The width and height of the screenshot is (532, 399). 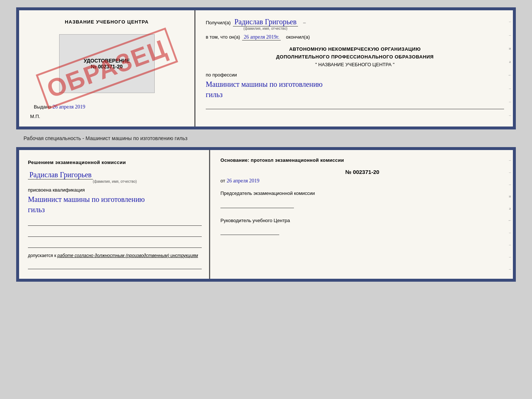 I want to click on b-side-dash3: –, so click(x=510, y=184).